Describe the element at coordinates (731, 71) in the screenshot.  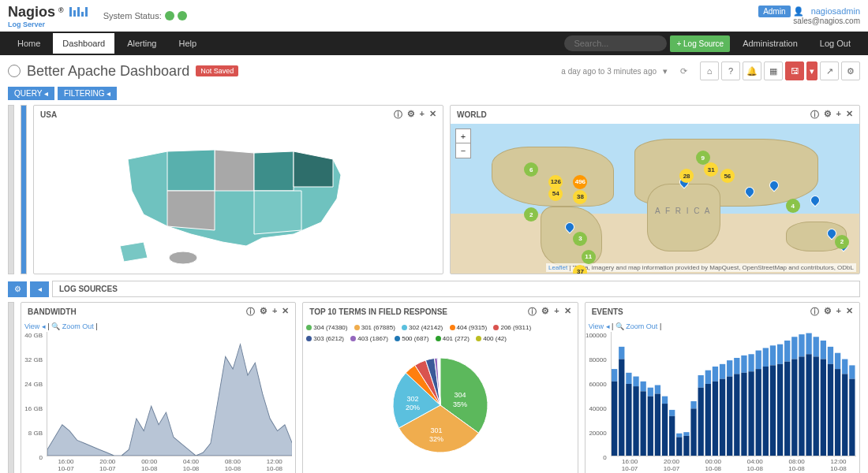
I see `help-button: ?` at that location.